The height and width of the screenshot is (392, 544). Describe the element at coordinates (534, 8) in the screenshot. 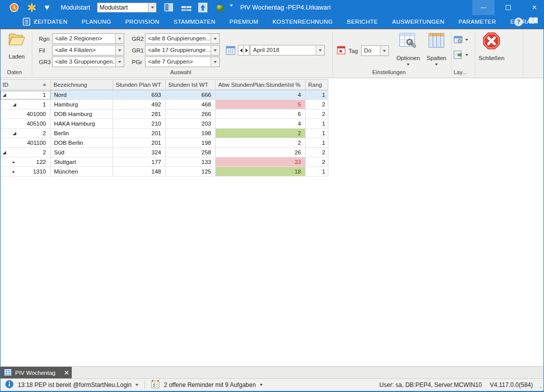

I see `close-window-button: ×` at that location.